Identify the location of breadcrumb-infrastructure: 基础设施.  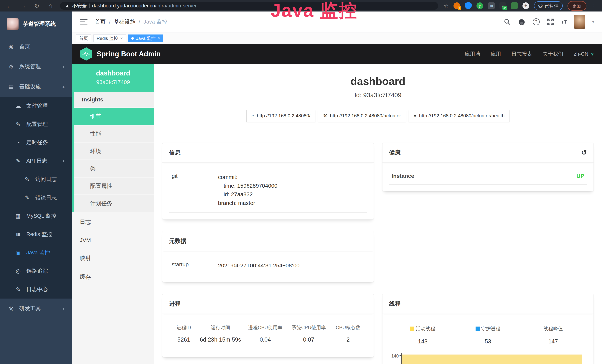
(125, 22).